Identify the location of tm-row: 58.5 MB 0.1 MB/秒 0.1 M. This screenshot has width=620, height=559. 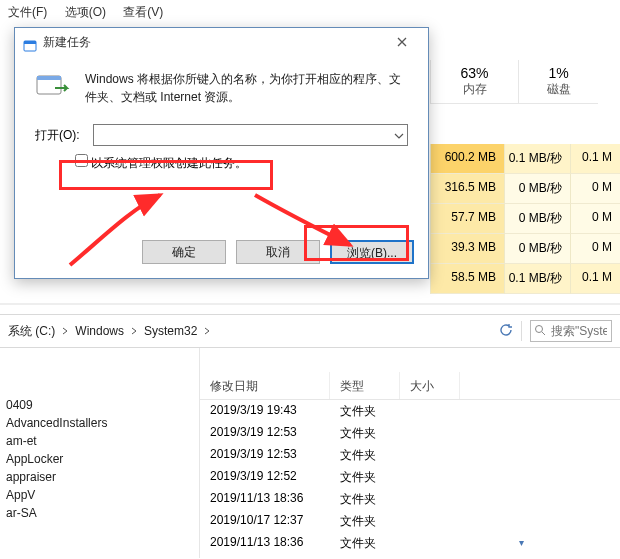
(525, 279).